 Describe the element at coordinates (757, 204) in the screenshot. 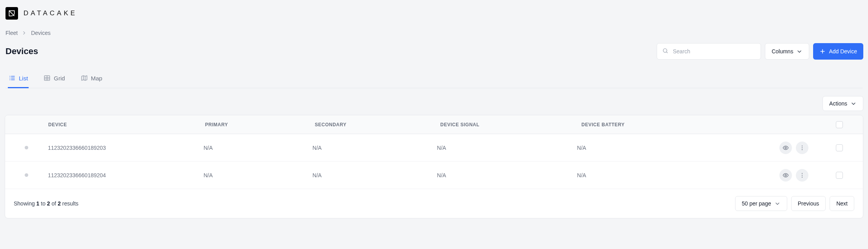

I see `per-page-label: 50 per page` at that location.